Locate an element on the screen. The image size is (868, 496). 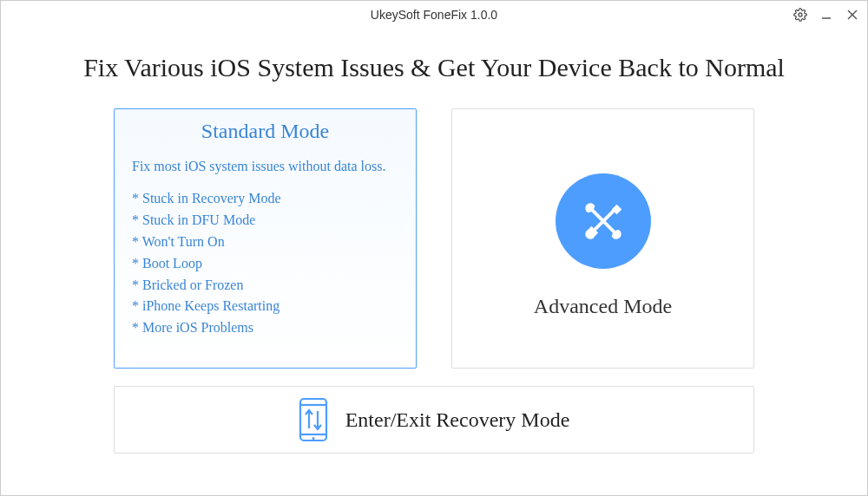
settings-icon is located at coordinates (800, 15).